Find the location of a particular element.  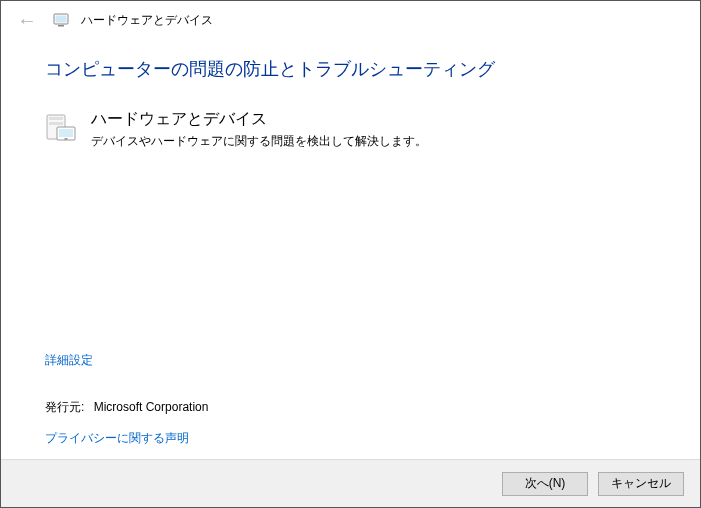

lower-info: 詳細設定 発行元: Microsoft Corporation プライバシーに関… is located at coordinates (126, 398).